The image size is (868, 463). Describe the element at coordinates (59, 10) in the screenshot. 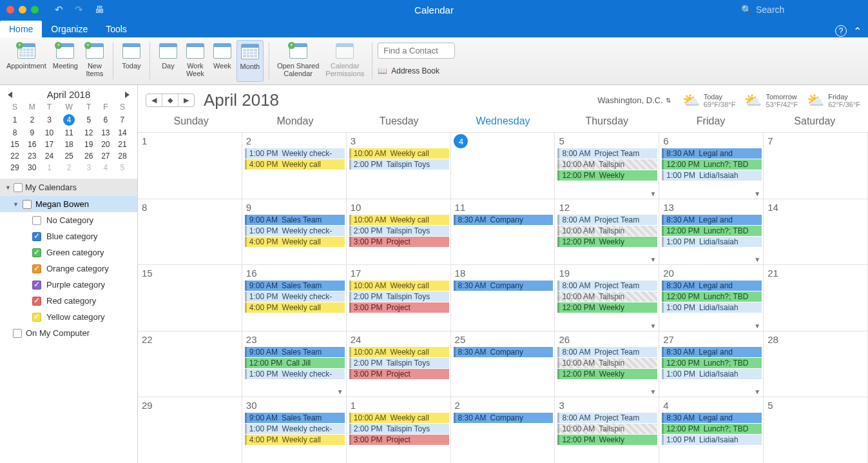

I see `undo-icon: ↶` at that location.